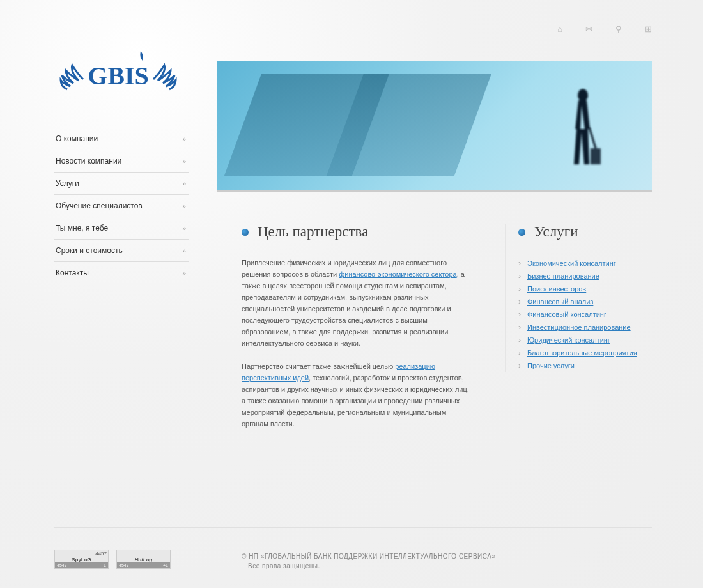  I want to click on sitemap-icon: ⊞, so click(648, 29).